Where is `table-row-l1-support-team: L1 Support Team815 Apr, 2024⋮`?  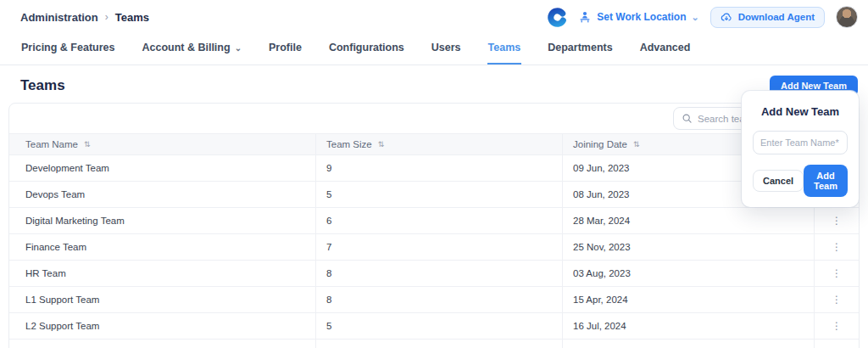
table-row-l1-support-team: L1 Support Team815 Apr, 2024⋮ is located at coordinates (434, 299).